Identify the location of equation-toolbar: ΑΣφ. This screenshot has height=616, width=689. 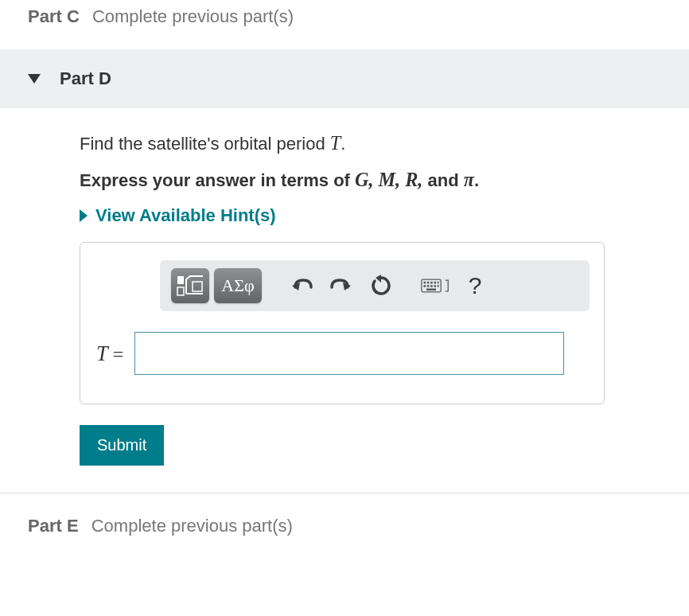
(375, 286).